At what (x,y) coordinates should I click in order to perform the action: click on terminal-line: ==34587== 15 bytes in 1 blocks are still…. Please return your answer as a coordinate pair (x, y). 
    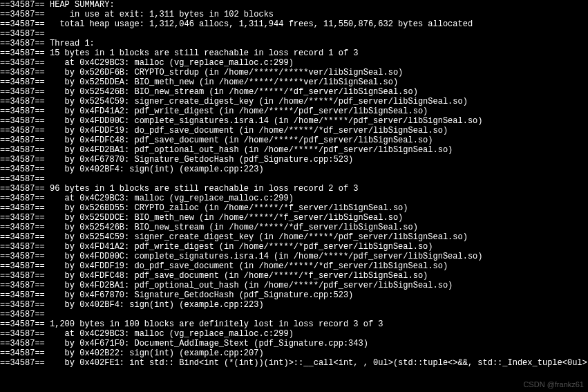
    Looking at the image, I should click on (294, 53).